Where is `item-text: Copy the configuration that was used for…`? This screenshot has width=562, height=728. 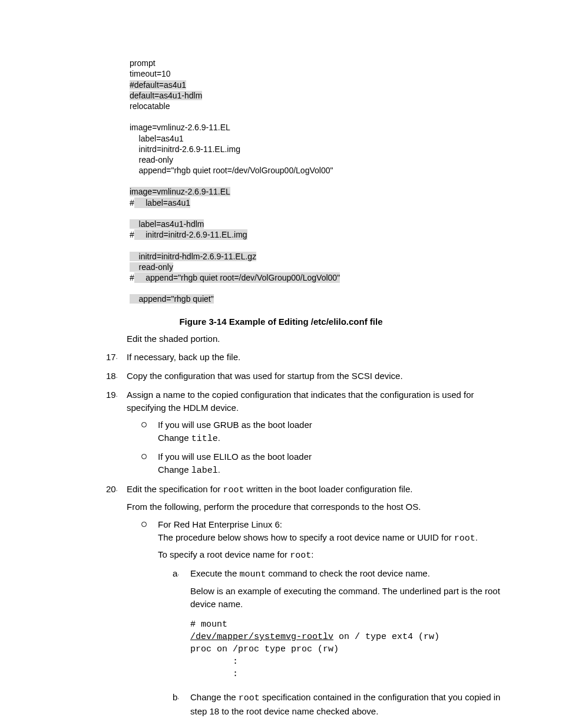
item-text: Copy the configuration that was used for… is located at coordinates (265, 376).